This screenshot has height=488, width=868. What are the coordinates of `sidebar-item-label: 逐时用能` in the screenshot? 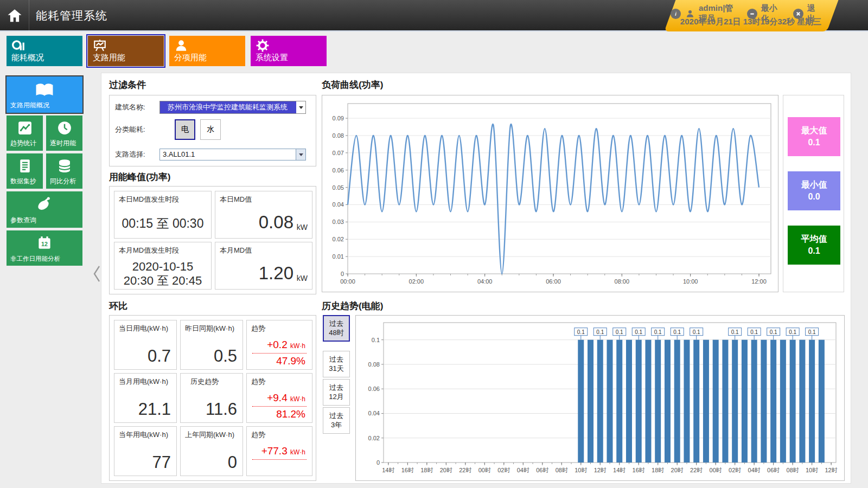 It's located at (63, 143).